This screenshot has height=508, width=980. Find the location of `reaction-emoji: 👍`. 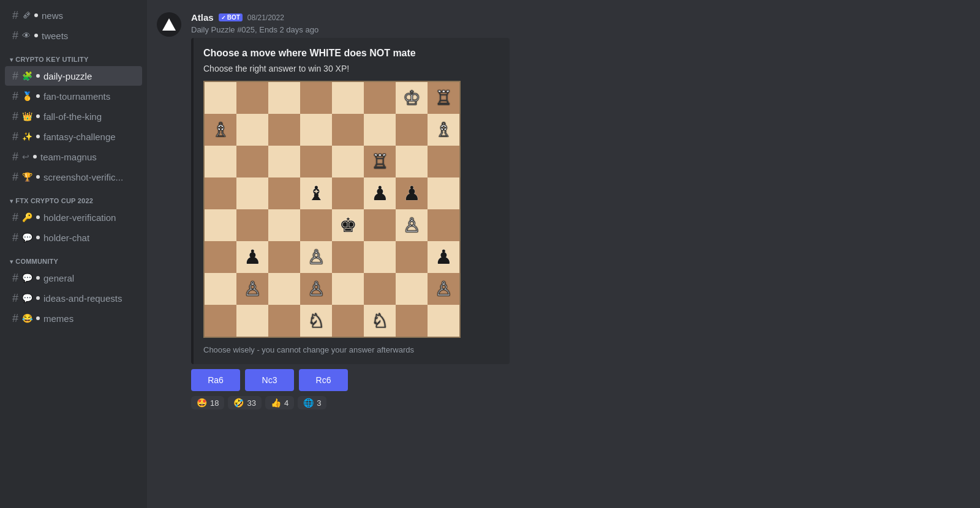

reaction-emoji: 👍 is located at coordinates (276, 403).